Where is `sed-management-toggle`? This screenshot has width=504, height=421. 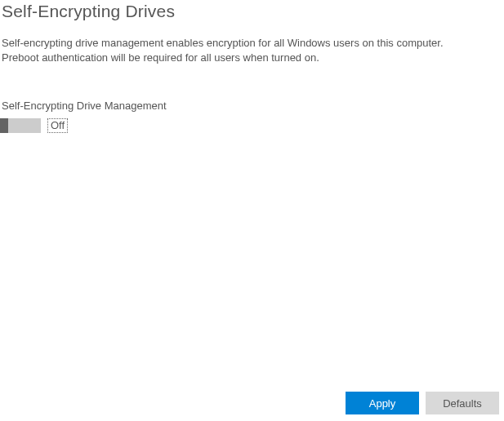
sed-management-toggle is located at coordinates (20, 126).